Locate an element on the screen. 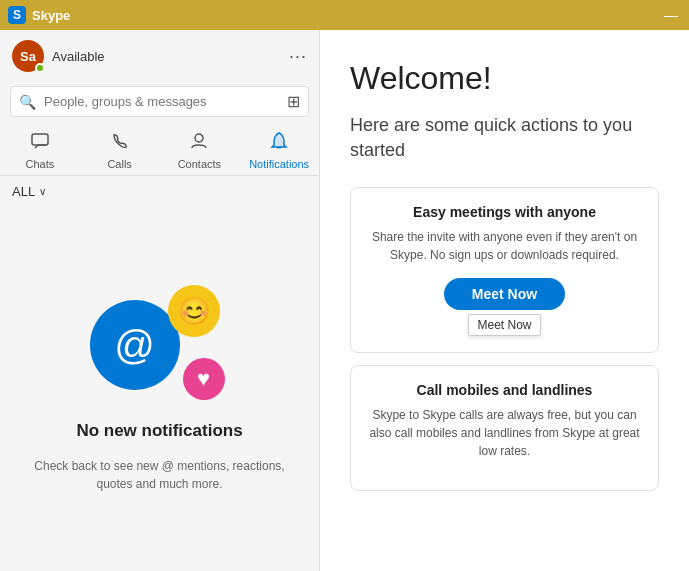 Image resolution: width=689 pixels, height=571 pixels. meet-now-tooltip: Meet Now is located at coordinates (504, 325).